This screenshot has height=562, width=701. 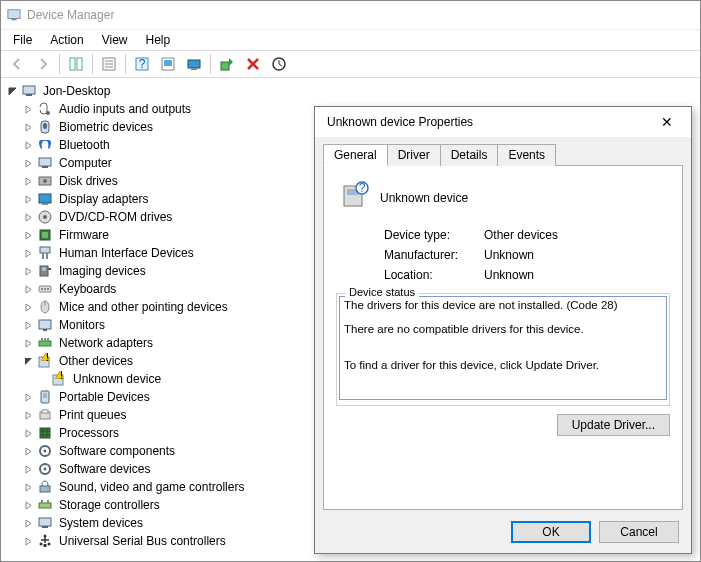 I want to click on properties-button, so click(x=109, y=64).